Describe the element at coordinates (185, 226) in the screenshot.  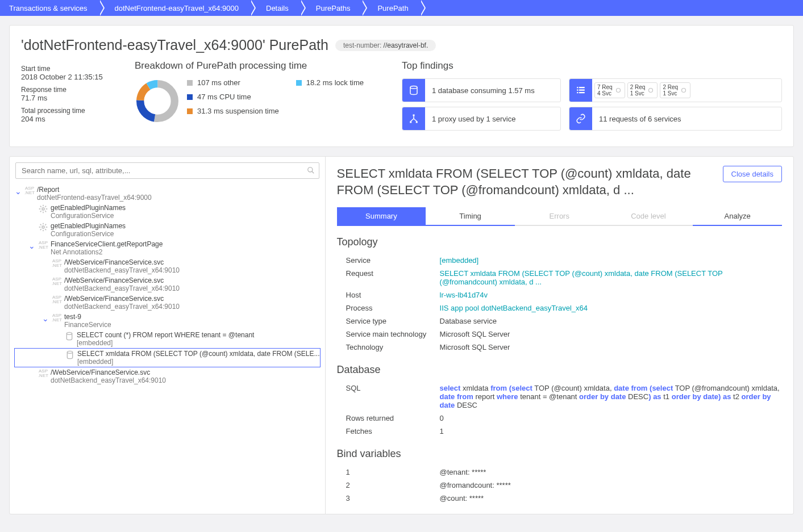
I see `tree-item-title: getEnabledPluginNames` at that location.